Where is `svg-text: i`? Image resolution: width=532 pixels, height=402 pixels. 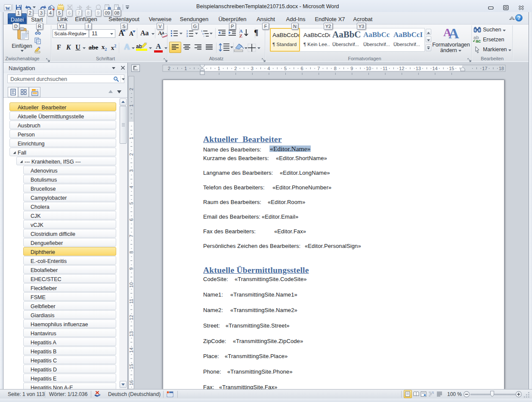
svg-text: i is located at coordinates (204, 36).